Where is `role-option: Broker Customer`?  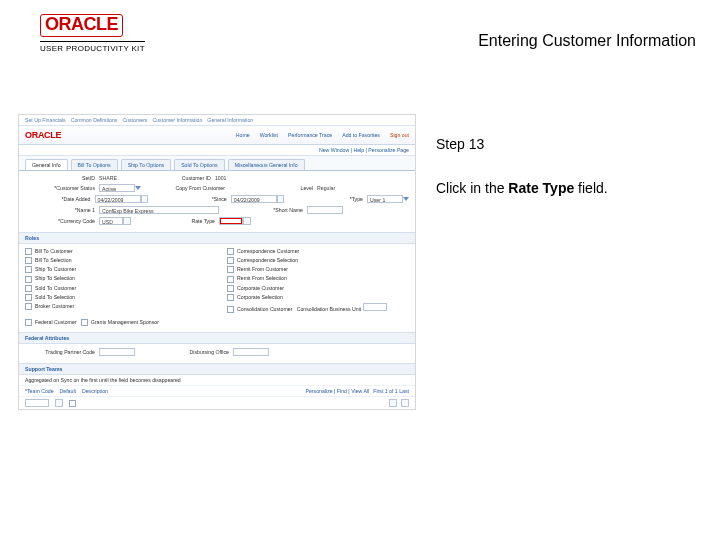
role-option: Broker Customer is located at coordinates (116, 306).